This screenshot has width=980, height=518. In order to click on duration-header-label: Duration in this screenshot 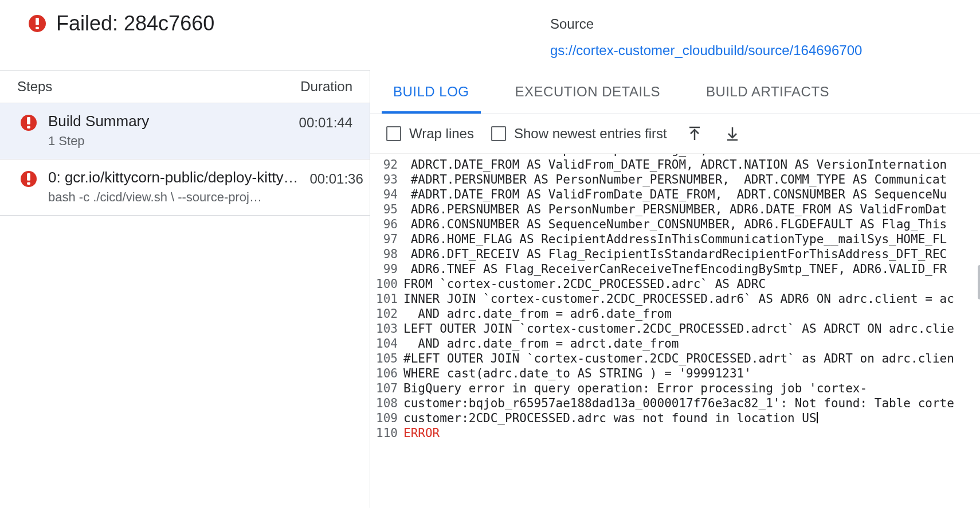, I will do `click(327, 87)`.